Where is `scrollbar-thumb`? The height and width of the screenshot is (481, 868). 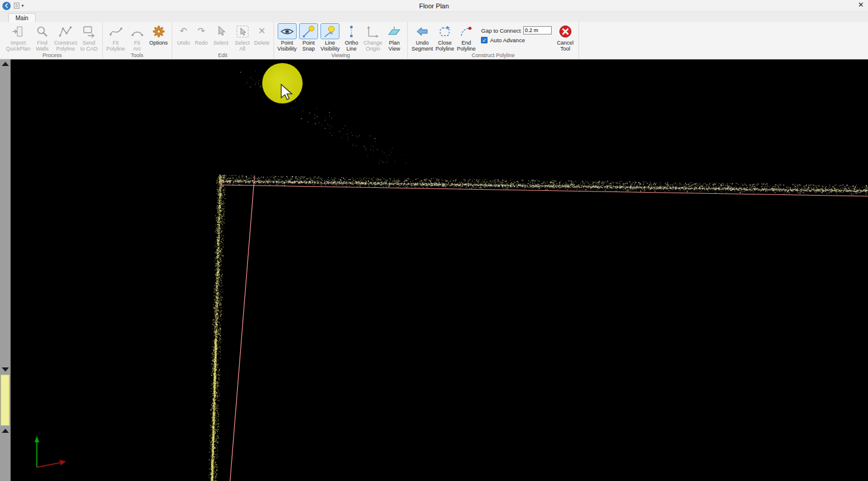 scrollbar-thumb is located at coordinates (5, 400).